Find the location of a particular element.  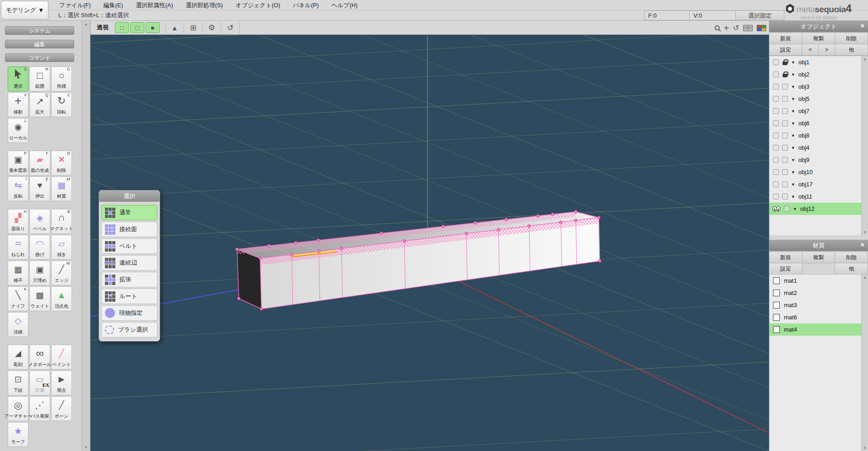

object-prev-button: < is located at coordinates (810, 50).